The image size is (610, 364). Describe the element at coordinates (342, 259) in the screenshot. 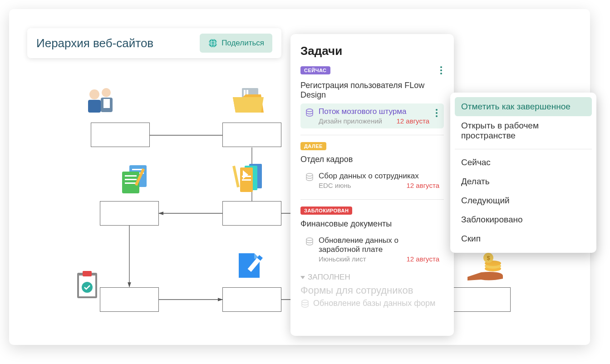

I see `task-sub: Июньский лист` at that location.